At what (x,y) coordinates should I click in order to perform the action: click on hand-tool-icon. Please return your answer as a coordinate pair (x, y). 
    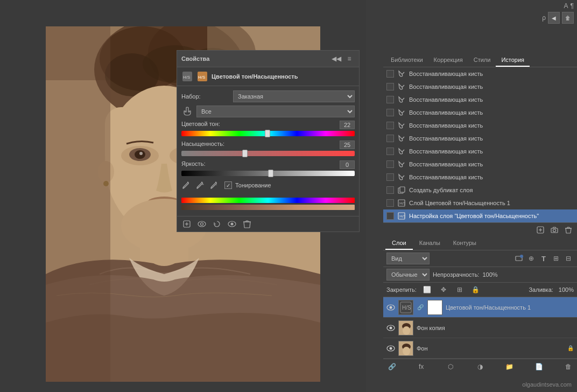
    Looking at the image, I should click on (187, 111).